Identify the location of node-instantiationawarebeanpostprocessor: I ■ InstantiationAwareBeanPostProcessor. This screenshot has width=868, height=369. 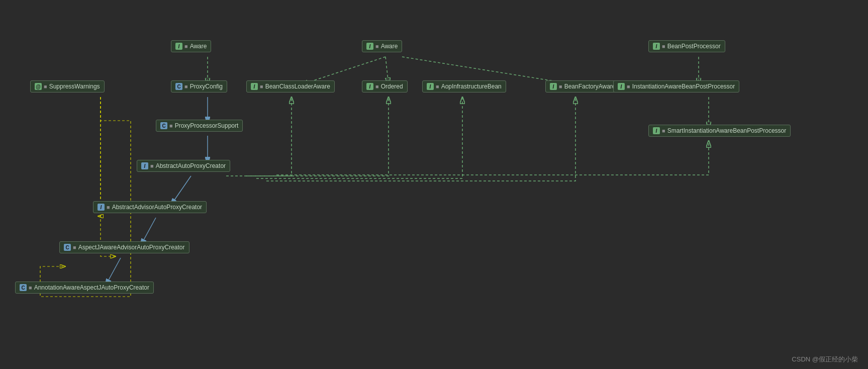
(677, 86).